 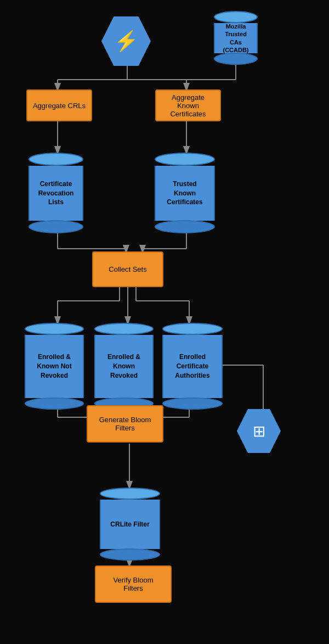 I want to click on generate-bloom-label: Generate Bloom Filters, so click(x=125, y=424).